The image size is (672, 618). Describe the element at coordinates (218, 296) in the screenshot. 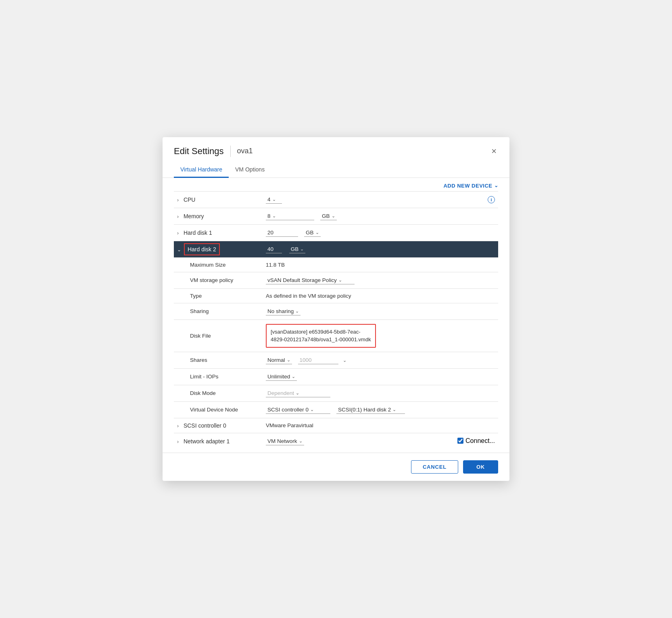

I see `type-label: Type` at that location.